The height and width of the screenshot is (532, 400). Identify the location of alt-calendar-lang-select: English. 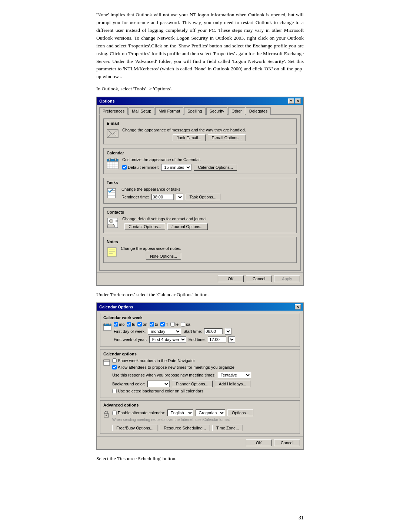
(180, 413).